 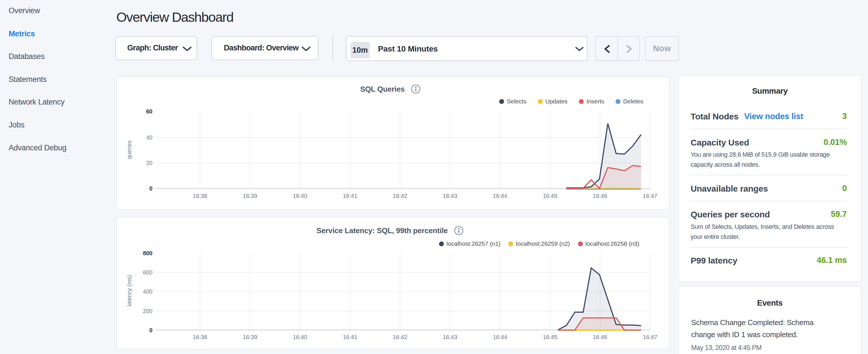 What do you see at coordinates (148, 292) in the screenshot?
I see `svg-text: 400` at bounding box center [148, 292].